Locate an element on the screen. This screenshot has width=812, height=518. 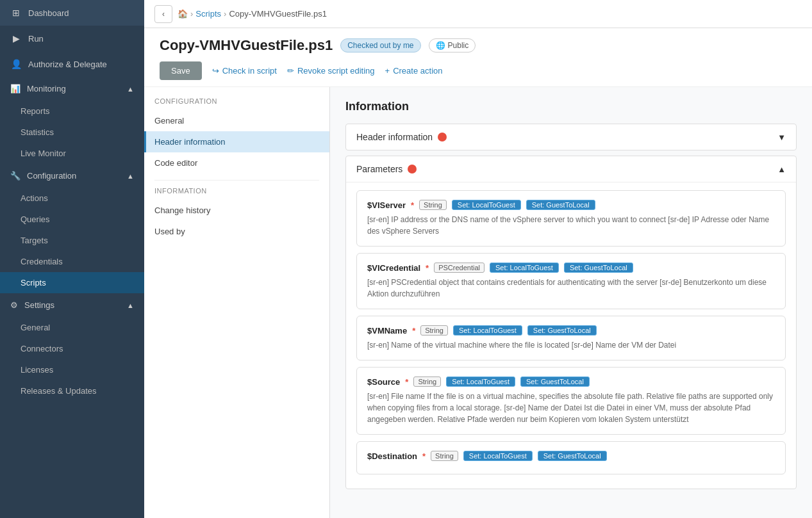
param-card: $VMName*StringSet: LocalToGuestSet: Gues… is located at coordinates (571, 338).